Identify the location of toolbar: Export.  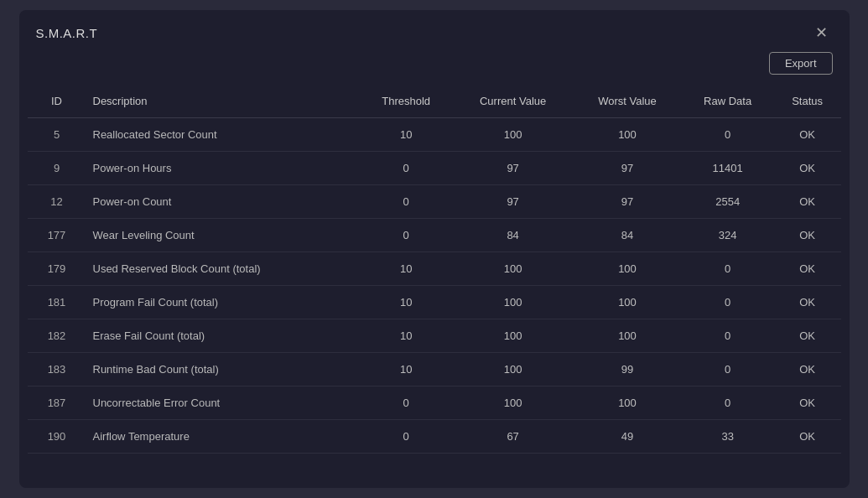
(434, 69).